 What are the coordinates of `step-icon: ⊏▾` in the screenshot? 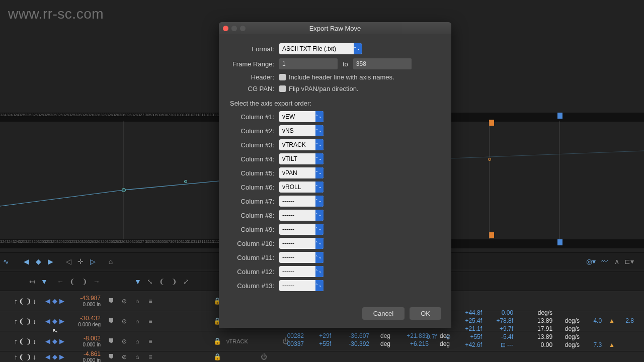 It's located at (629, 261).